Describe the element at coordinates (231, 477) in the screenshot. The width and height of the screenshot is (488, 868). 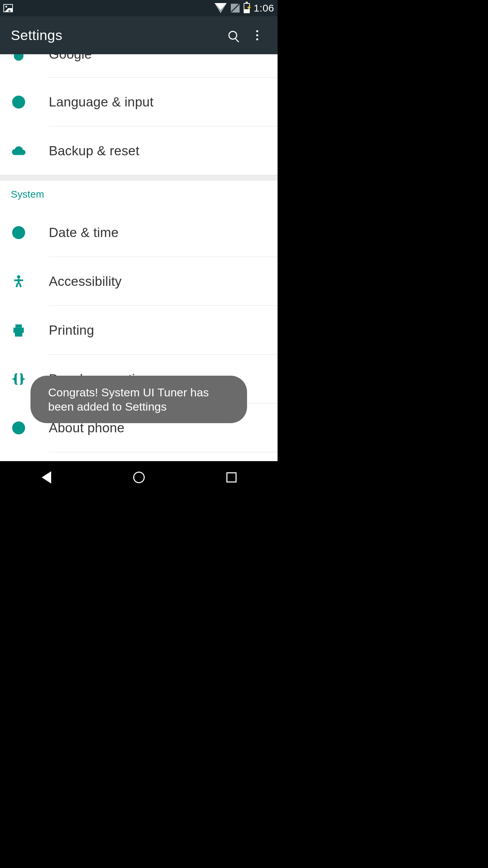
I see `recent-apps-icon` at that location.